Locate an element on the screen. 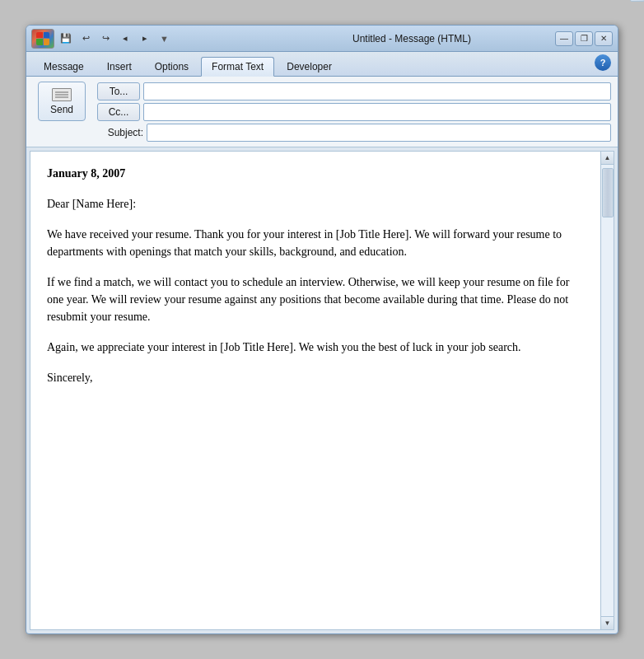 The width and height of the screenshot is (644, 659). restore-button: ❐ is located at coordinates (584, 39).